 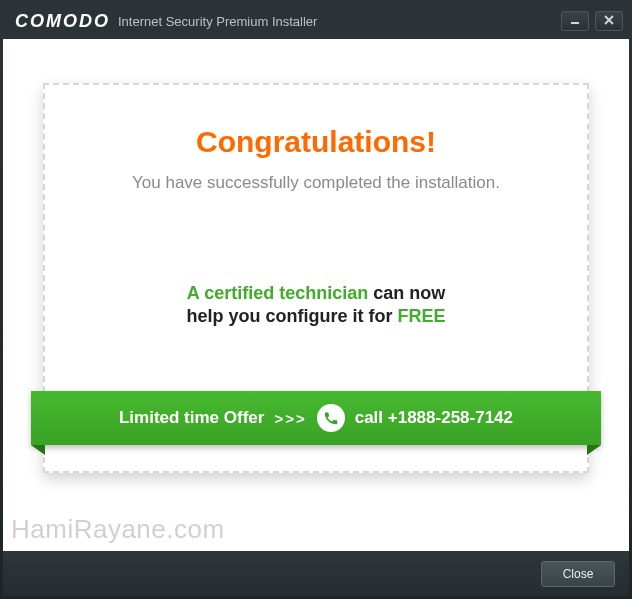 I want to click on chevron-right-icon: >>>, so click(x=290, y=418).